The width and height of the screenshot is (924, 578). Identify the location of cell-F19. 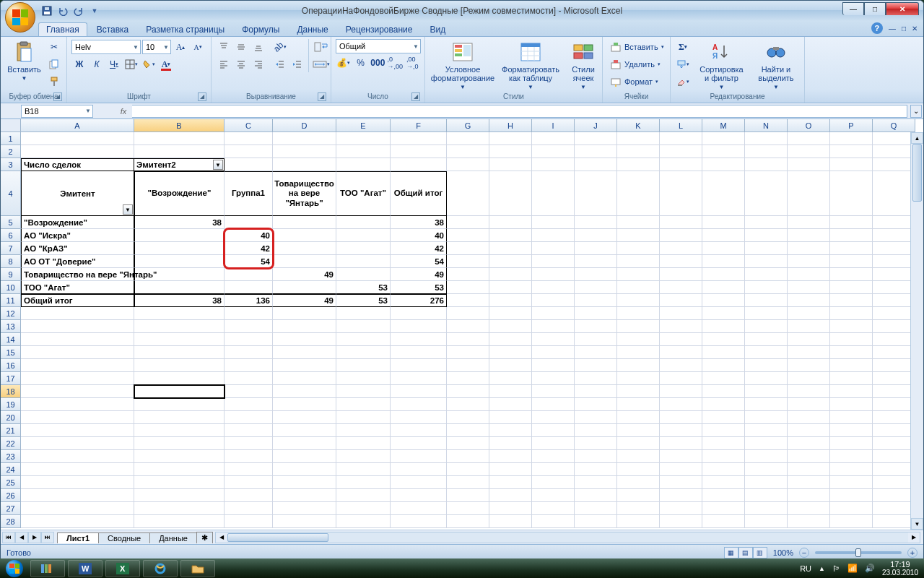
(419, 405).